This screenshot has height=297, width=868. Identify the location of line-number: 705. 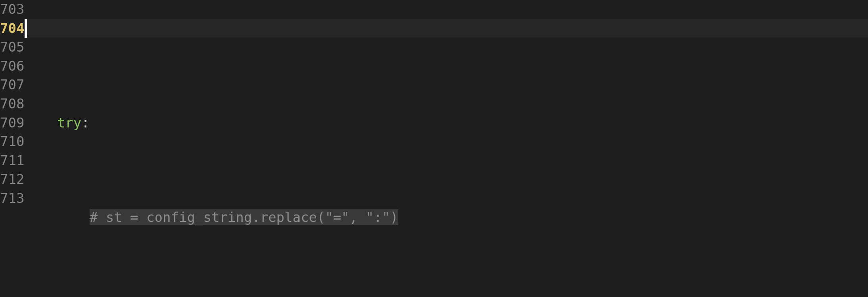
(9, 47).